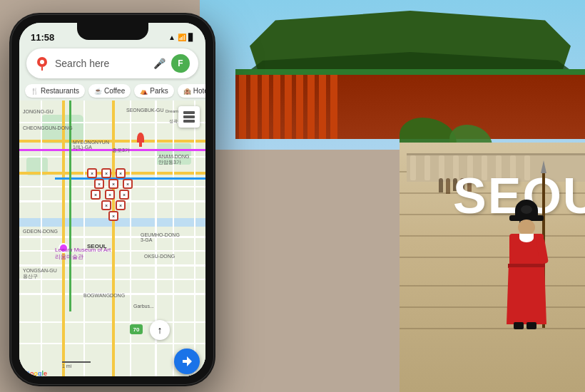  What do you see at coordinates (141, 138) in the screenshot?
I see `location-marker` at bounding box center [141, 138].